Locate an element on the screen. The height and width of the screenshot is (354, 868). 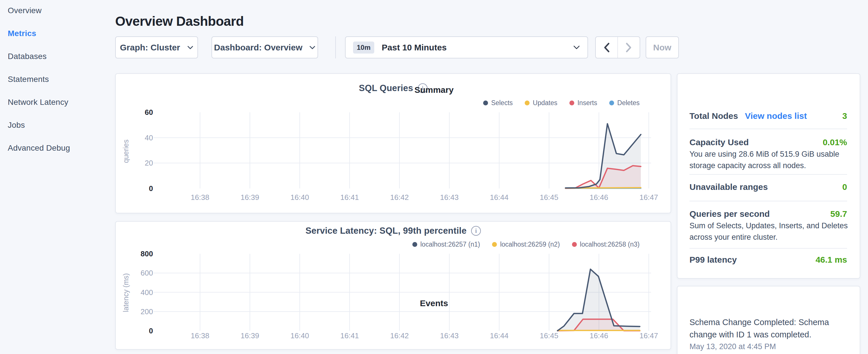
qps-label: Queries per second is located at coordinates (730, 214).